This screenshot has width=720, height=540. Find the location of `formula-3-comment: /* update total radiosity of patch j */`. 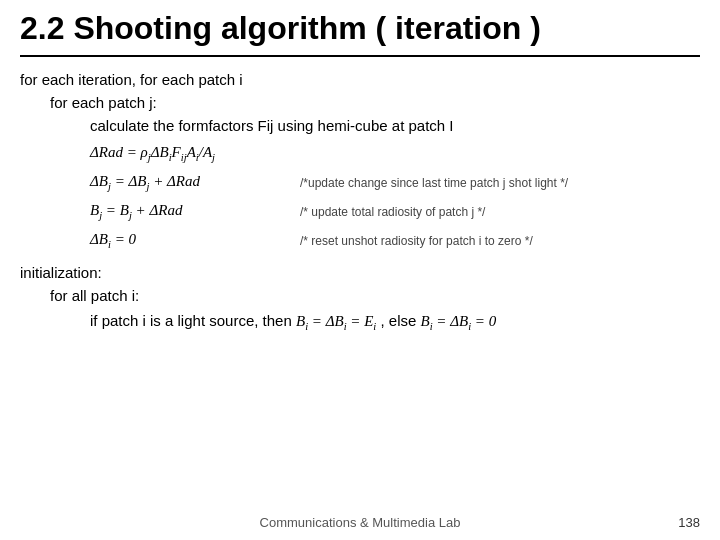

formula-3-comment: /* update total radiosity of patch j */ is located at coordinates (392, 212).